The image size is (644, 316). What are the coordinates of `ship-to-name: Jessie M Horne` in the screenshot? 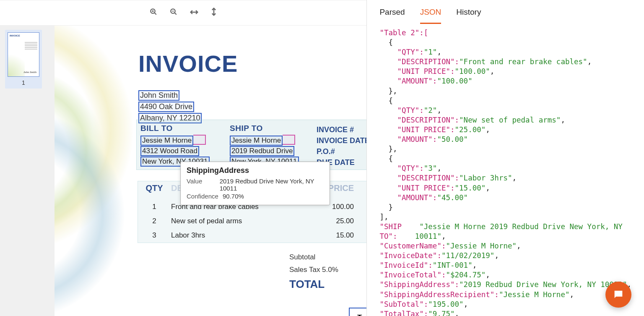 It's located at (256, 141).